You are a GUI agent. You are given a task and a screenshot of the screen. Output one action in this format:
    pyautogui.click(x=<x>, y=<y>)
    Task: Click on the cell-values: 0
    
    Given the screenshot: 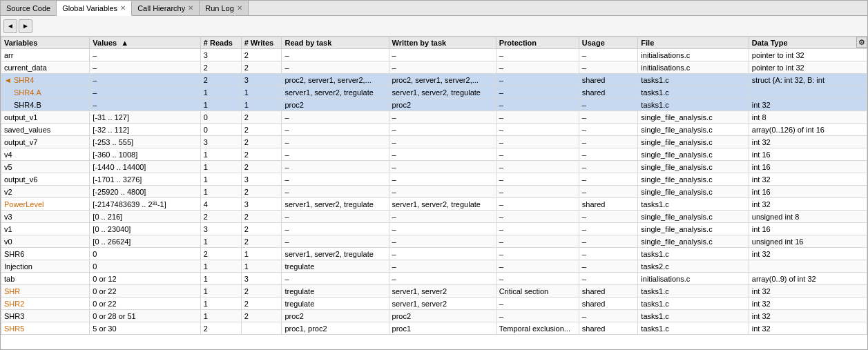 What is the action you would take?
    pyautogui.click(x=145, y=254)
    